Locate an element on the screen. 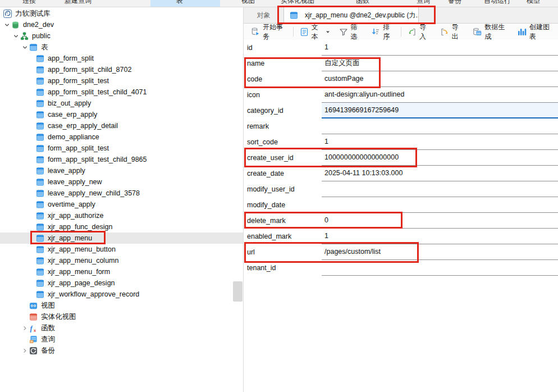  tree-item-public: public is located at coordinates (121, 36).